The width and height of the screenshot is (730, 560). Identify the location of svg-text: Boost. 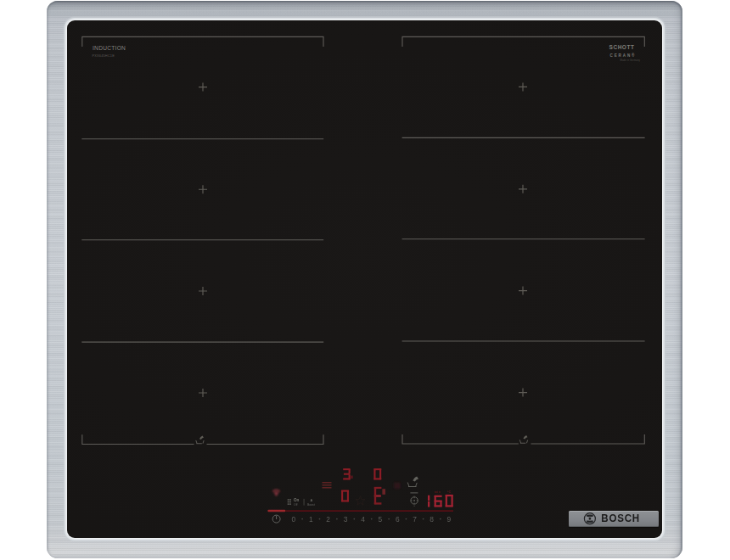
(311, 505).